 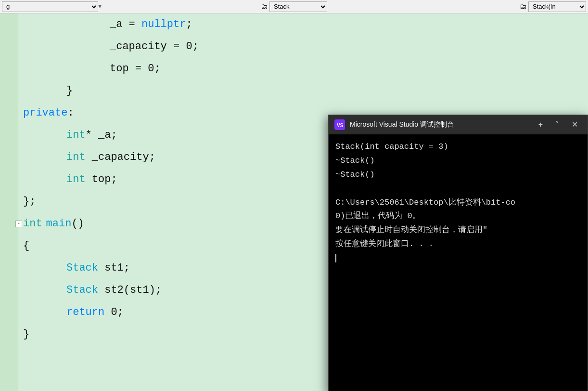 What do you see at coordinates (76, 180) in the screenshot?
I see `int-keyword-3: int` at bounding box center [76, 180].